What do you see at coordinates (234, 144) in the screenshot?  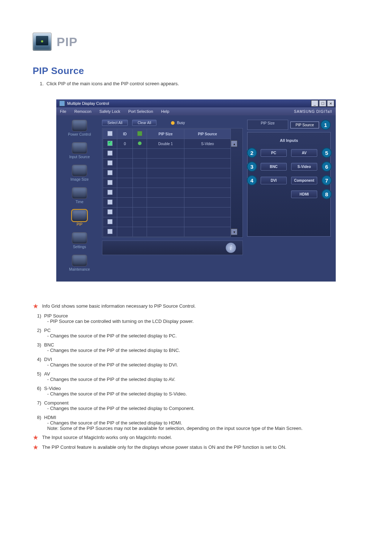 I see `scroll-up-button: ▴` at bounding box center [234, 144].